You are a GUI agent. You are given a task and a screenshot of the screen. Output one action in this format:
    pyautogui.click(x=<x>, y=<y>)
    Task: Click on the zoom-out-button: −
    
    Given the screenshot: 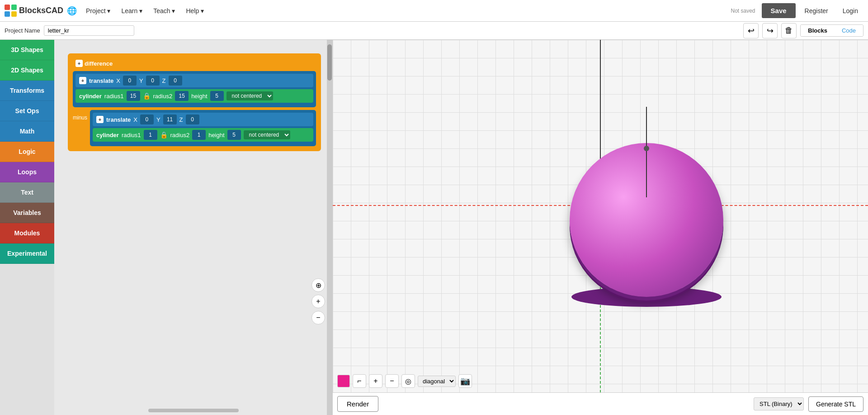 What is the action you would take?
    pyautogui.click(x=318, y=318)
    